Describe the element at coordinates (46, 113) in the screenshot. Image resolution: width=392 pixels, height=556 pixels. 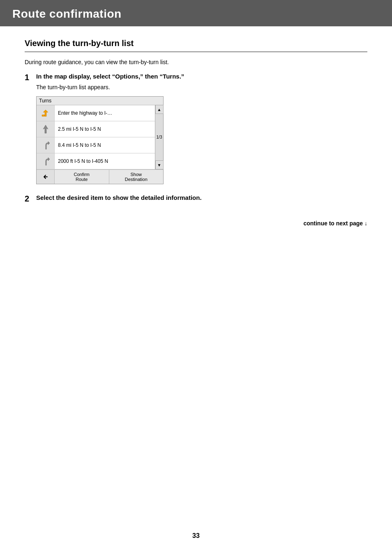
I see `highway-enter-icon` at that location.